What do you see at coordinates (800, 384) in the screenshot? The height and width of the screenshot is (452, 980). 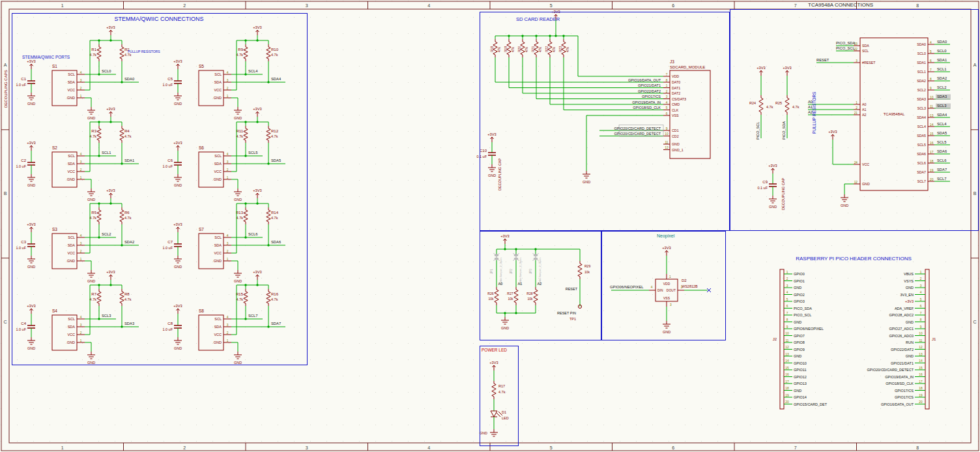 I see `net-label: GPIO13` at bounding box center [800, 384].